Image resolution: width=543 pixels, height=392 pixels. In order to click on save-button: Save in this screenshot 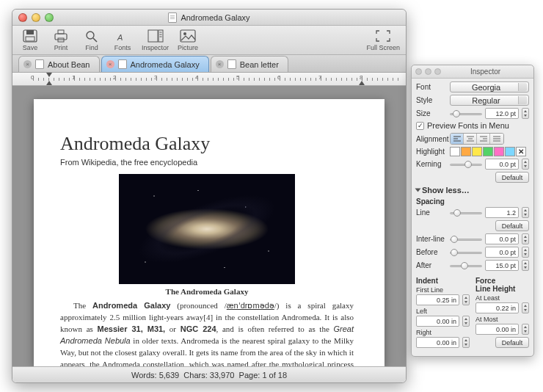, I will do `click(30, 40)`.